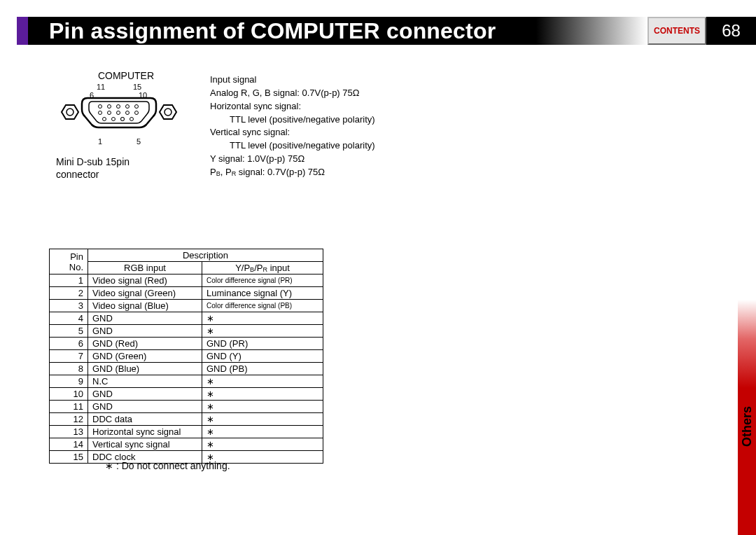  I want to click on table-row: 10GND∗, so click(186, 394).